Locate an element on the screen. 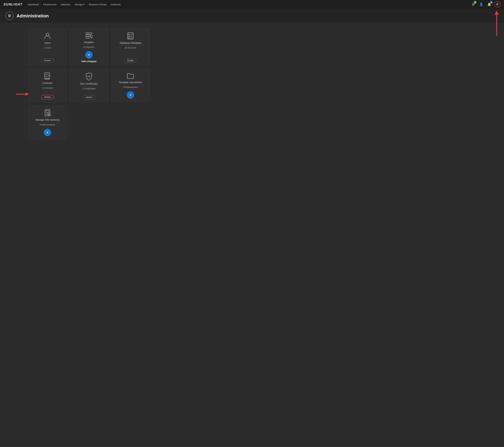  add-template-repo-button: + is located at coordinates (130, 95).